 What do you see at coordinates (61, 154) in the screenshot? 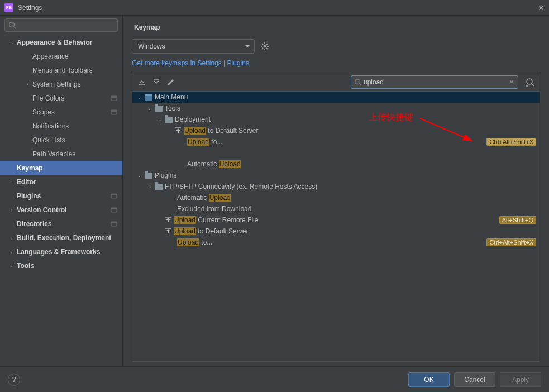
I see `sidebar-item: Path Variables` at bounding box center [61, 154].